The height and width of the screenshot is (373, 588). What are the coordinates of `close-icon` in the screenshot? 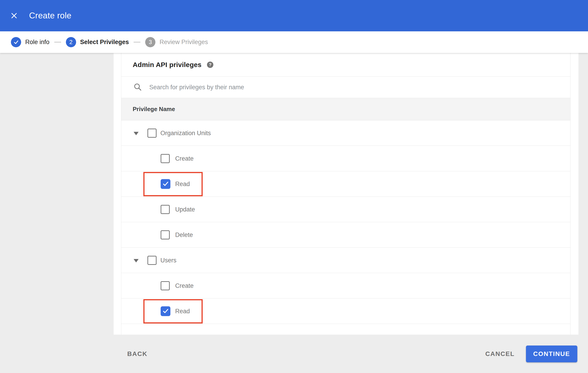 It's located at (14, 16).